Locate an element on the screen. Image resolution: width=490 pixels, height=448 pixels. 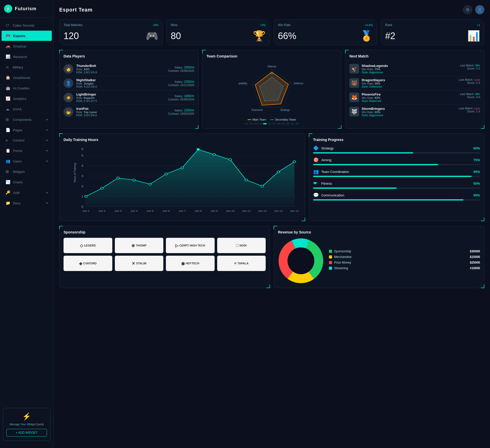
main-team-label: Main Team is located at coordinates (259, 120).